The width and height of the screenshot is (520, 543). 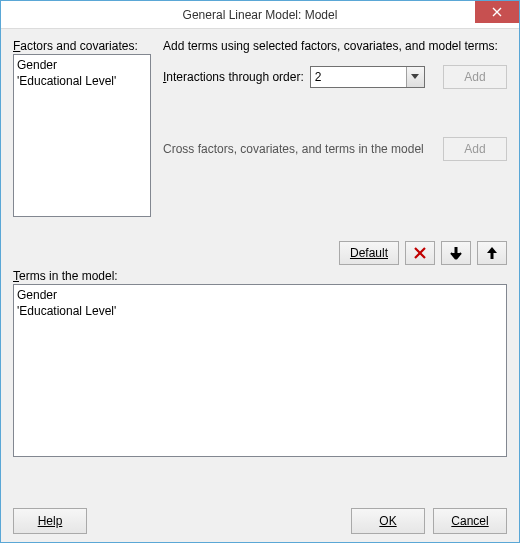 I want to click on cross-label: Cross factors, covariates, and terms in …, so click(x=294, y=149).